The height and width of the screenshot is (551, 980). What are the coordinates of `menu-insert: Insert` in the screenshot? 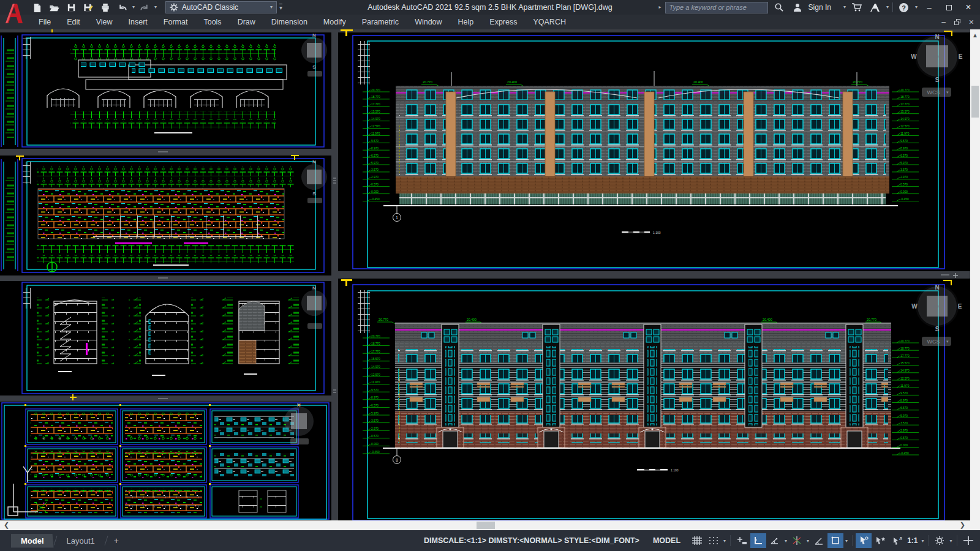 It's located at (138, 22).